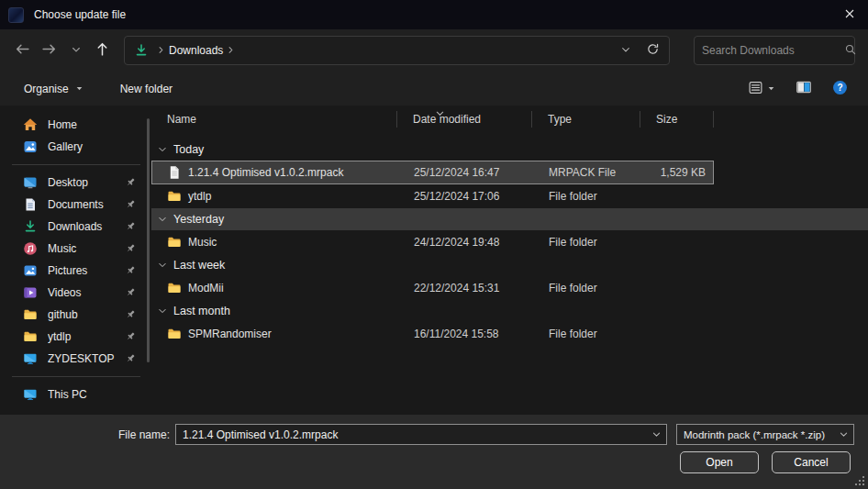 Image resolution: width=868 pixels, height=489 pixels. What do you see at coordinates (84, 435) in the screenshot?
I see `file-name-label: File name:` at bounding box center [84, 435].